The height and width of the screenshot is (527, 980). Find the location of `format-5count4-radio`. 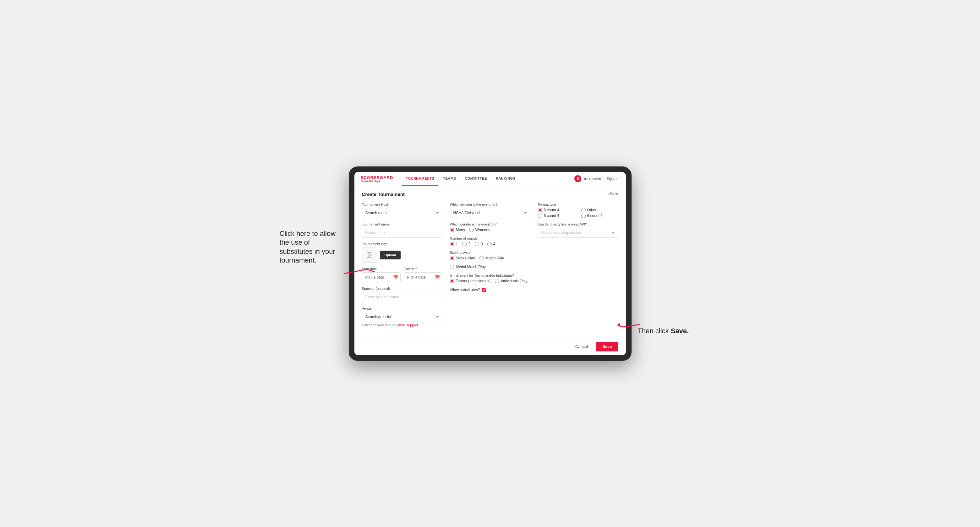

format-5count4-radio is located at coordinates (540, 210).